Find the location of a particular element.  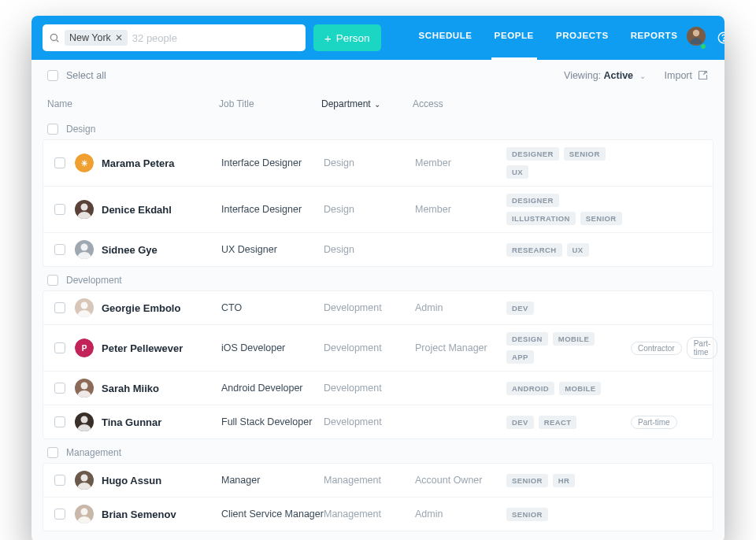

tag-list: DESIGNERSENIORUX is located at coordinates (565, 163).